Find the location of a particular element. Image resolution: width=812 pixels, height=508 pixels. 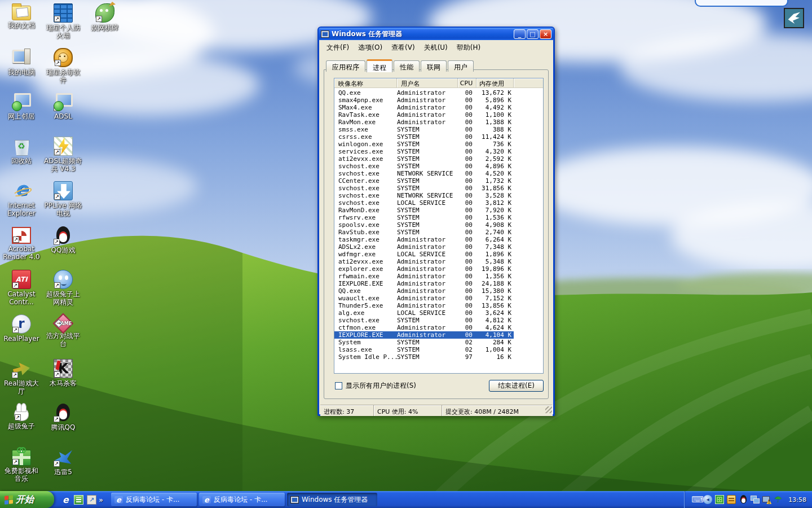

table-row: csrss.exeSYSTEM0011,424 K is located at coordinates (424, 137).